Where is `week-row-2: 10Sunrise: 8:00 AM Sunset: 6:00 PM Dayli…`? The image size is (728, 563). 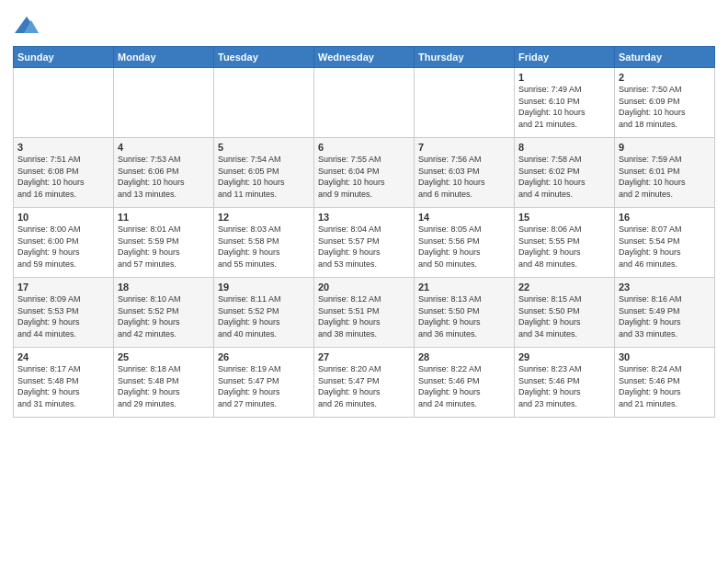 week-row-2: 10Sunrise: 8:00 AM Sunset: 6:00 PM Dayli… is located at coordinates (364, 243).